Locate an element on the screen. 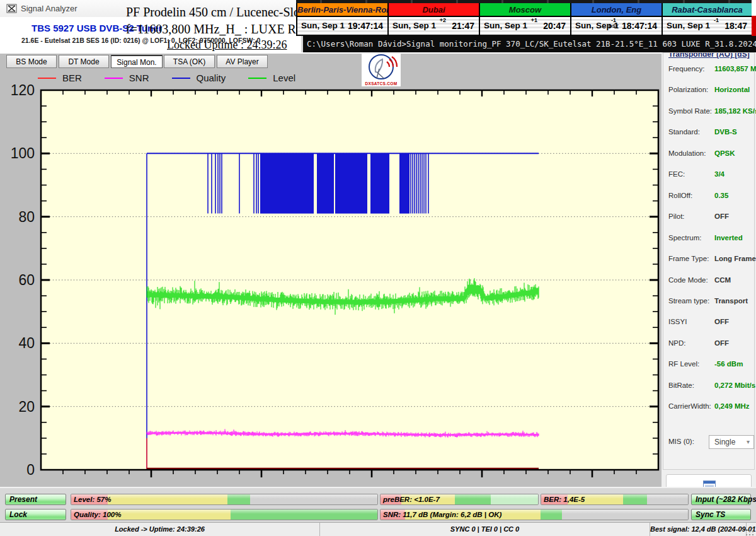 Image resolution: width=756 pixels, height=536 pixels. transponder-value: 0.35 is located at coordinates (721, 195).